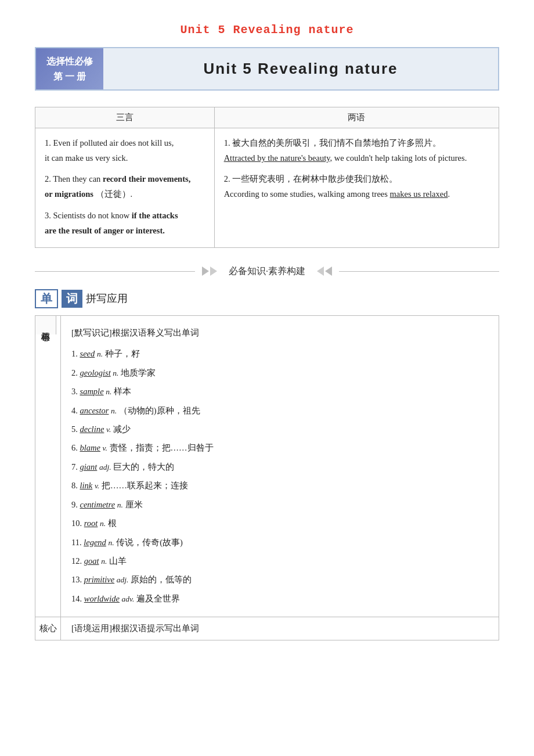  Describe the element at coordinates (210, 271) in the screenshot. I see `divider-shape-left` at that location.